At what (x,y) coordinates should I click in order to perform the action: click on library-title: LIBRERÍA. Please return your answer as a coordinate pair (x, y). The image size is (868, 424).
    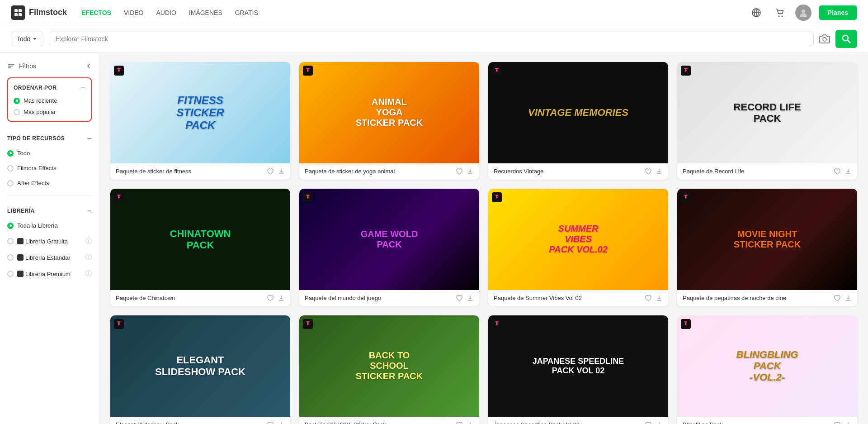
    Looking at the image, I should click on (21, 211).